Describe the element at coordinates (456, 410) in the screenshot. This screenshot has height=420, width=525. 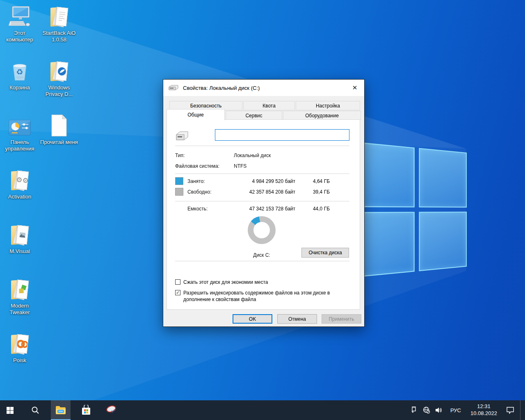
I see `language-indicator: РУС` at that location.